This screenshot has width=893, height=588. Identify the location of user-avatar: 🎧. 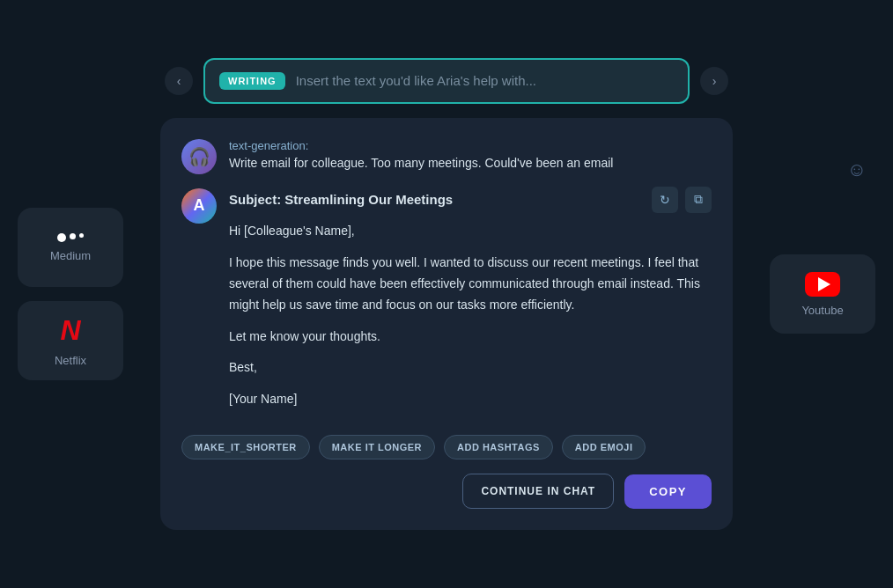
(199, 157).